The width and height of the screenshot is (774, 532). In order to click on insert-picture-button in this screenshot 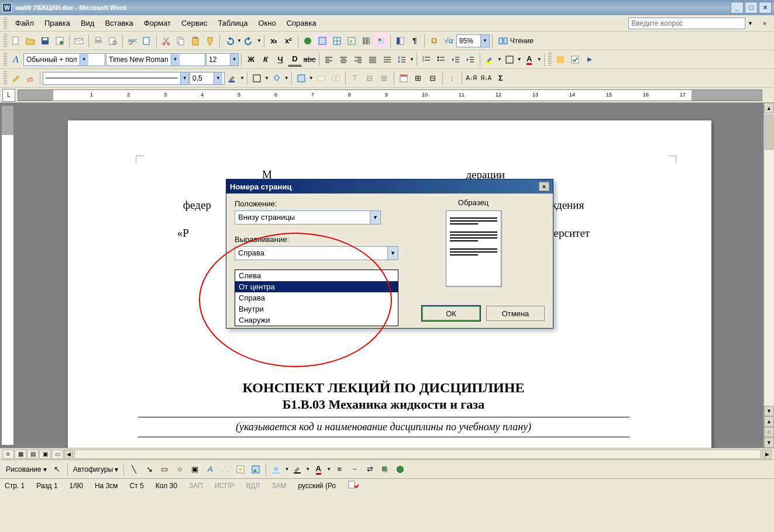, I will do `click(256, 469)`.